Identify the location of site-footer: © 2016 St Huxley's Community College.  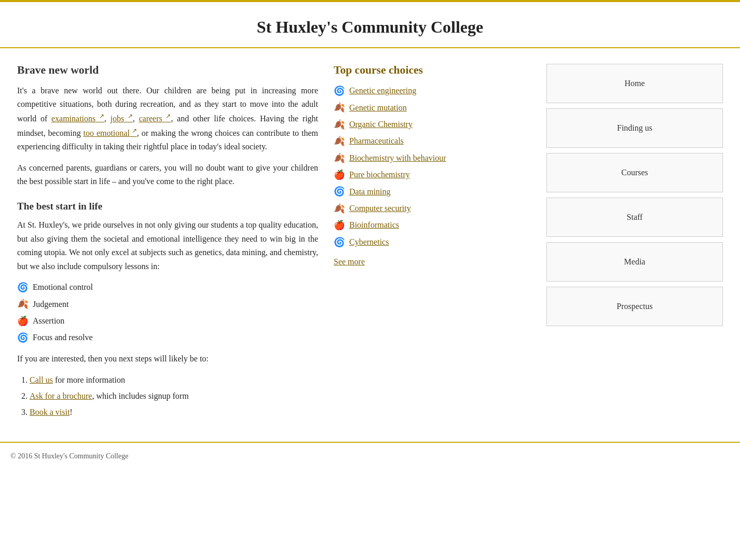
(370, 456).